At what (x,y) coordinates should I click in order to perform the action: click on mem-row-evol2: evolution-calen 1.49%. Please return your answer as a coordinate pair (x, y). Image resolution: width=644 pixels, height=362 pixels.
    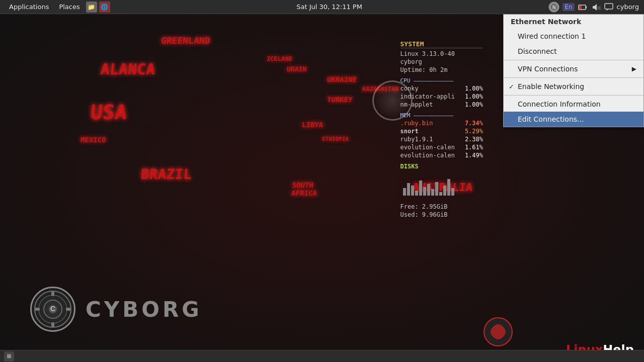
    Looking at the image, I should click on (442, 155).